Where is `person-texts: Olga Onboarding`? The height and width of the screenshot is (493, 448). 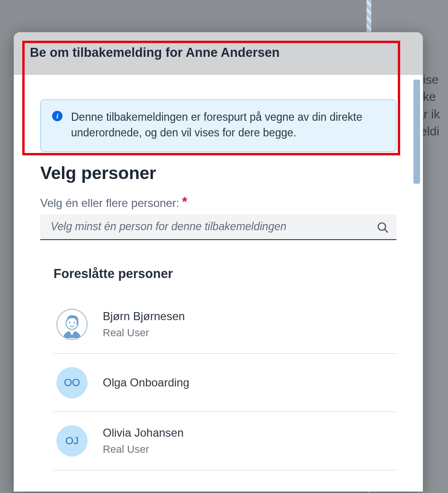
person-texts: Olga Onboarding is located at coordinates (146, 383).